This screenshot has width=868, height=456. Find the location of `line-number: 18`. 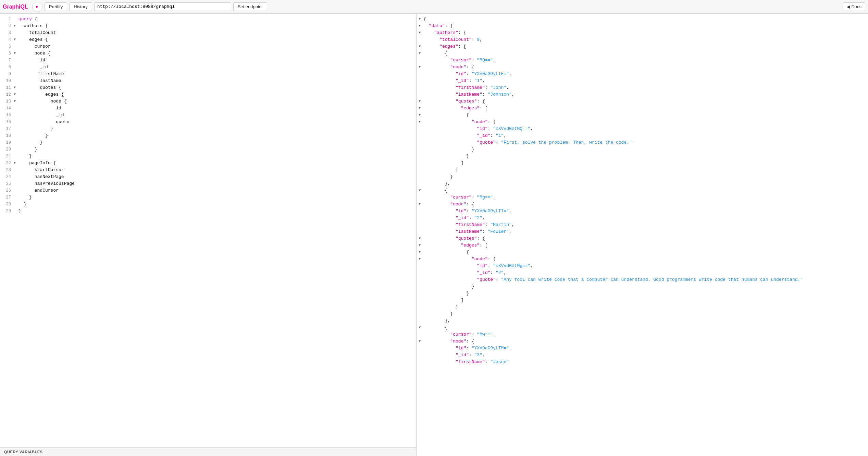

line-number: 18 is located at coordinates (6, 136).